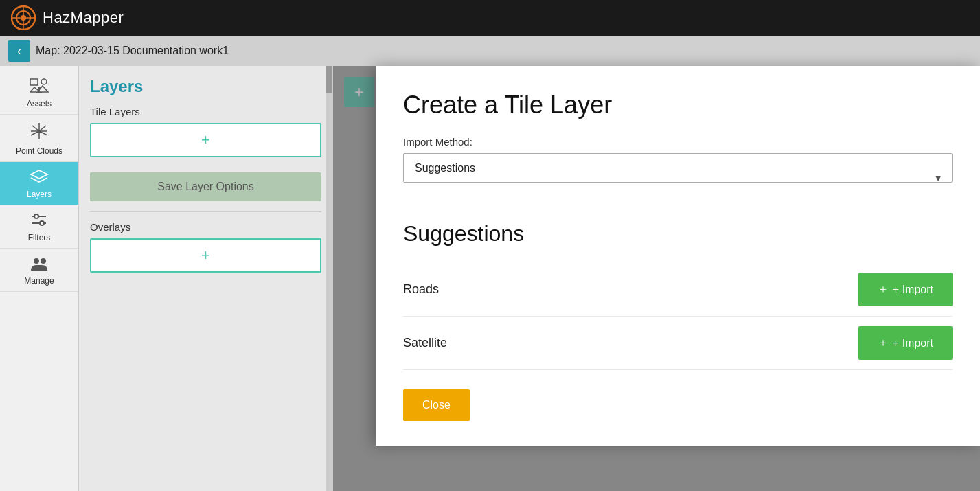 This screenshot has width=980, height=491. Describe the element at coordinates (83, 18) in the screenshot. I see `app-title: HazMapper` at that location.